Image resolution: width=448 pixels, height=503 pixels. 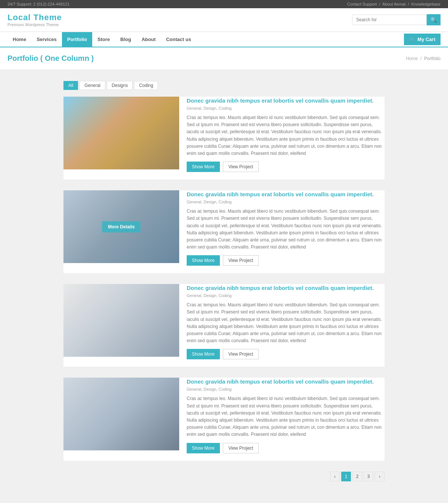 I want to click on nav-store: Store, so click(x=104, y=40).